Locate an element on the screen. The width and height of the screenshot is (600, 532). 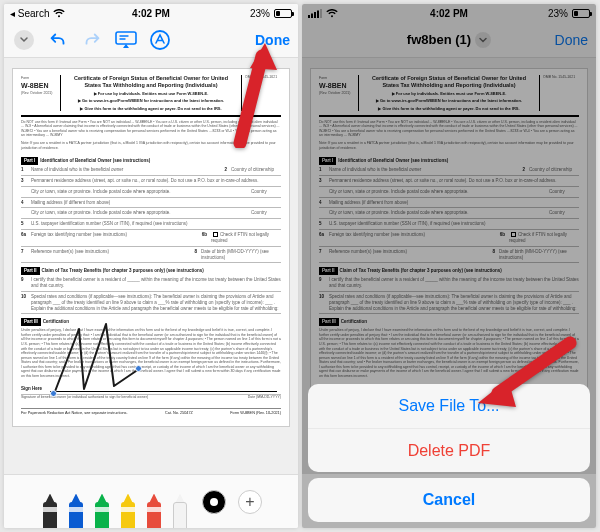
part1-title: Identification of Beneficial Owner (see … is located at coordinates (95, 160).